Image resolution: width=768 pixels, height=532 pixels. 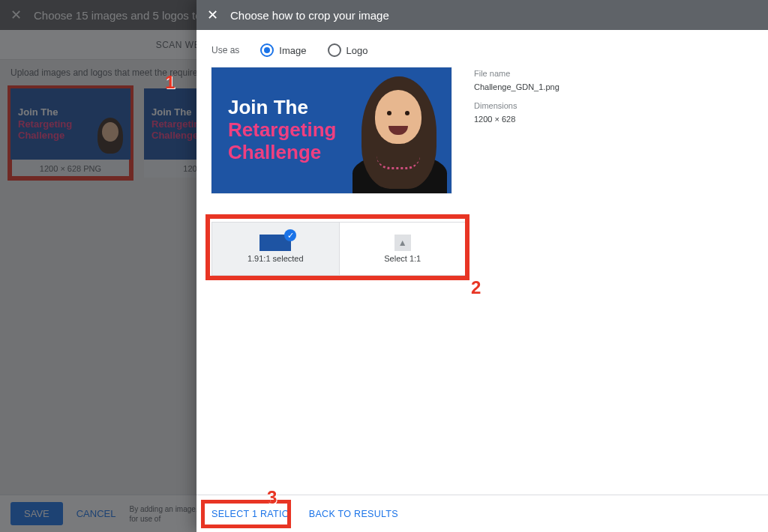 I want to click on ratio-option-191: 1.91:1 selected, so click(x=276, y=249).